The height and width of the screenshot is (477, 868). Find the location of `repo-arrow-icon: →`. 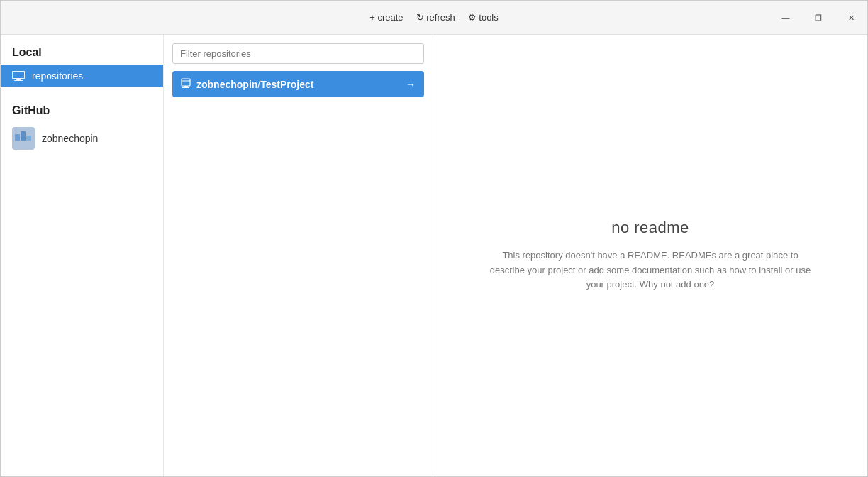

repo-arrow-icon: → is located at coordinates (411, 84).